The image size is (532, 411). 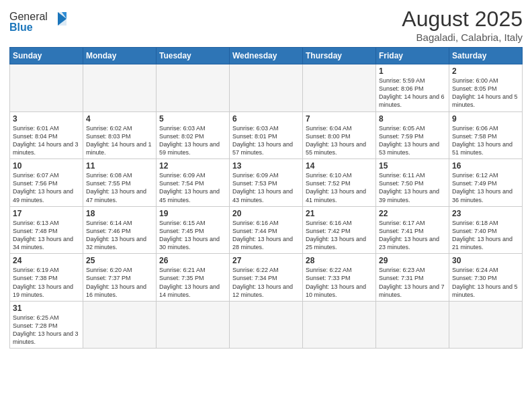 I want to click on month-title: August 2025, so click(x=462, y=19).